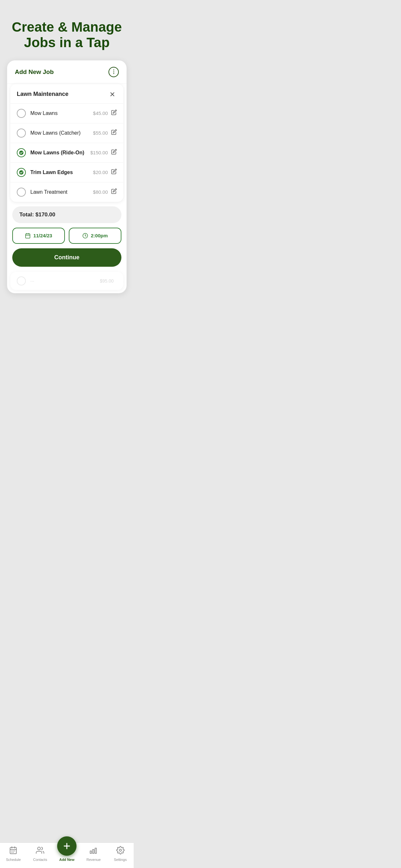 The width and height of the screenshot is (401, 868). What do you see at coordinates (67, 281) in the screenshot?
I see `peek-item: ··· $95.00` at bounding box center [67, 281].